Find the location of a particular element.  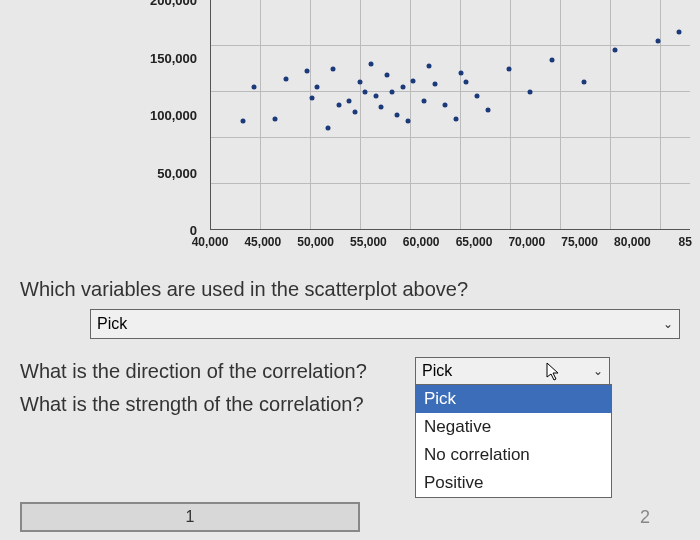

x-tick: 40,000 is located at coordinates (210, 242).